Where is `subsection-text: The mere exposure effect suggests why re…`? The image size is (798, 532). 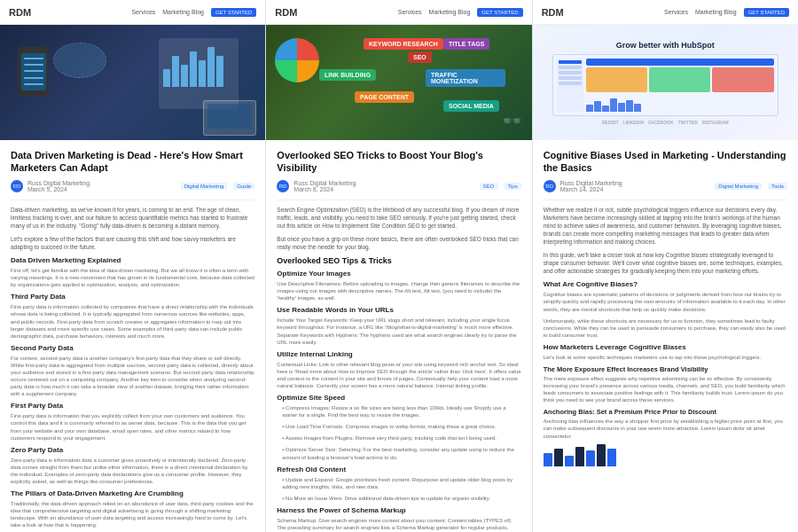
subsection-text: The mere exposure effect suggests why re… is located at coordinates (665, 389).